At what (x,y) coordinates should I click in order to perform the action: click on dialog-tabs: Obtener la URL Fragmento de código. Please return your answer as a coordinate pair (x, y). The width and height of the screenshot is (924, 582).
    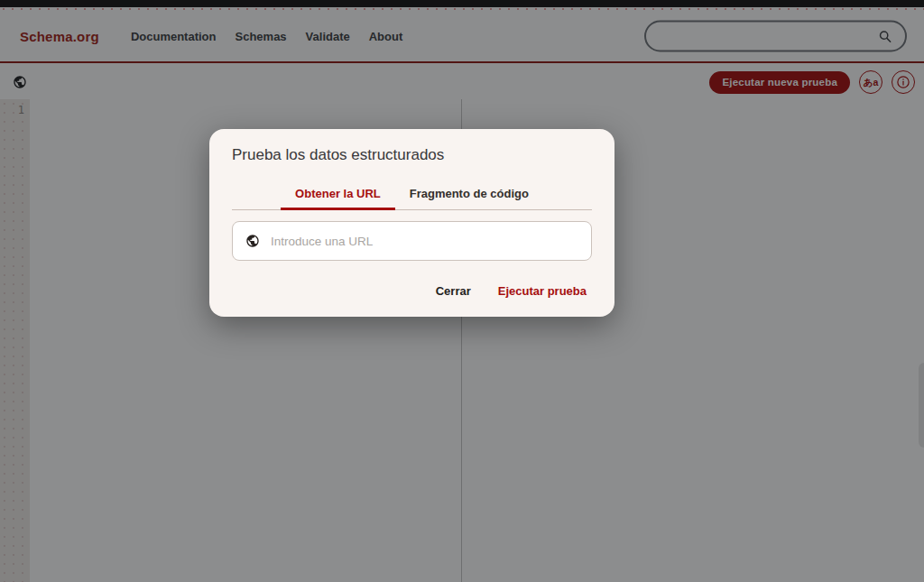
    Looking at the image, I should click on (411, 195).